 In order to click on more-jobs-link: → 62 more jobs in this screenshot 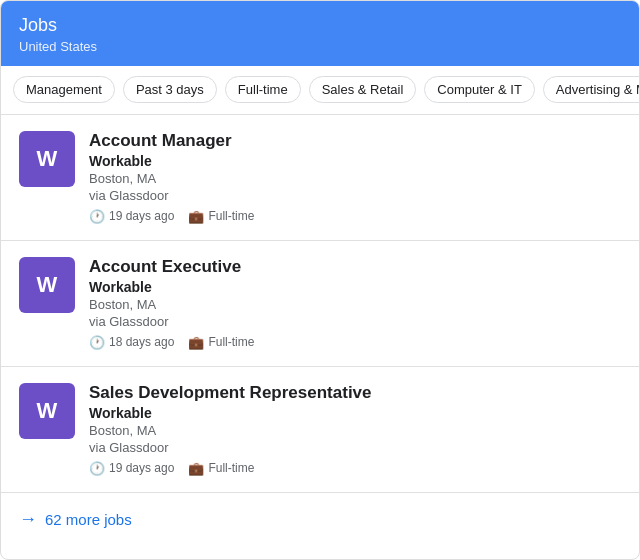, I will do `click(320, 520)`.